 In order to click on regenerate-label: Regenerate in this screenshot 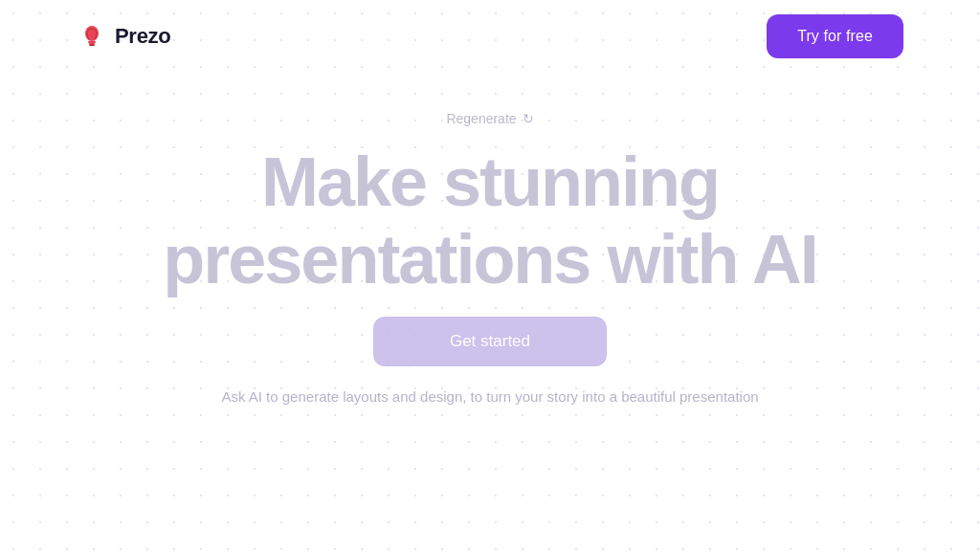, I will do `click(480, 119)`.